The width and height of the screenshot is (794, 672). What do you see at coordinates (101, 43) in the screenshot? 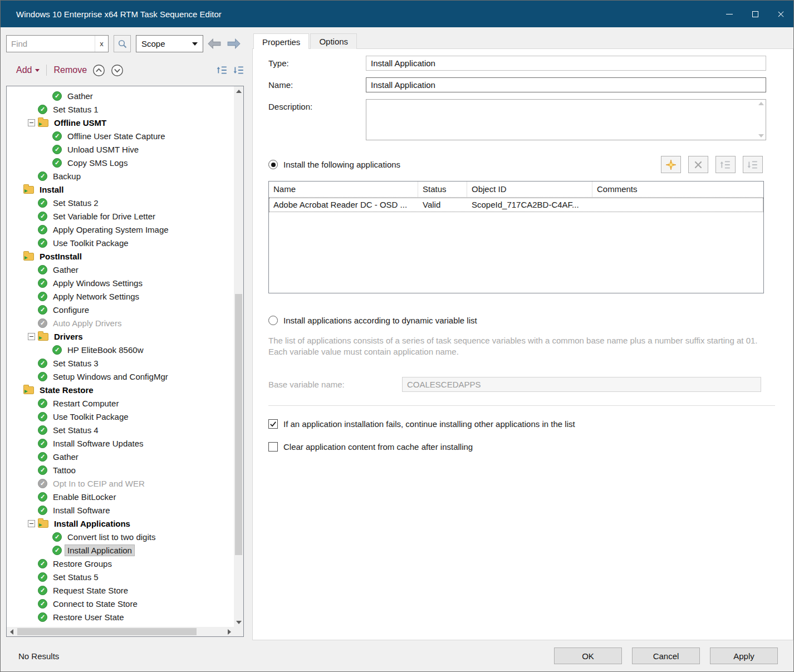
I see `find-clear-button: x` at bounding box center [101, 43].